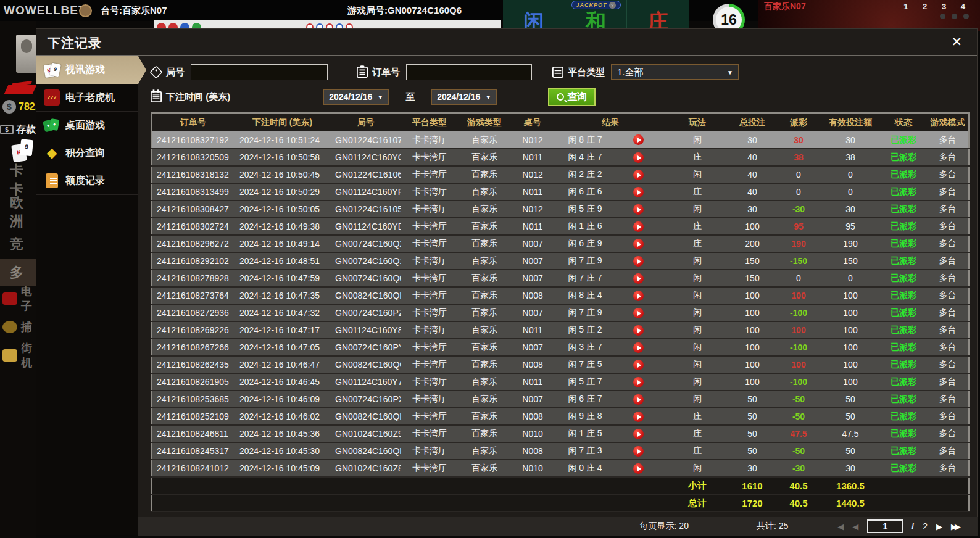  Describe the element at coordinates (675, 72) in the screenshot. I see `platform-select: 1.全部 ▼` at that location.